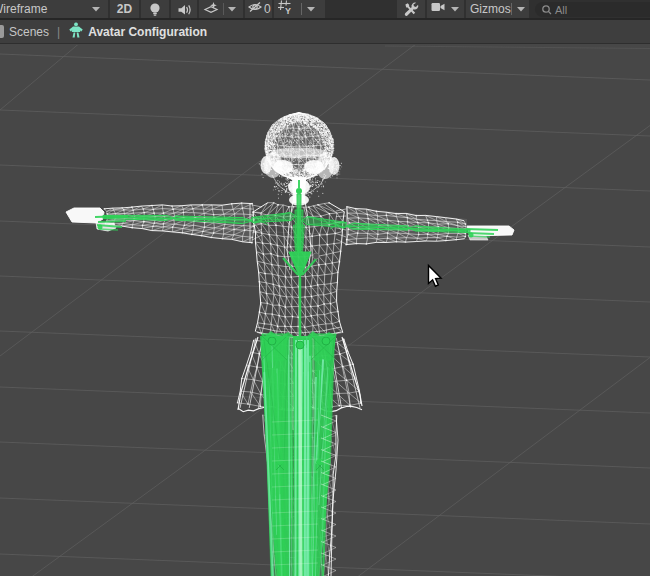 The image size is (650, 576). What do you see at coordinates (288, 11) in the screenshot?
I see `svg-text: Y` at bounding box center [288, 11].